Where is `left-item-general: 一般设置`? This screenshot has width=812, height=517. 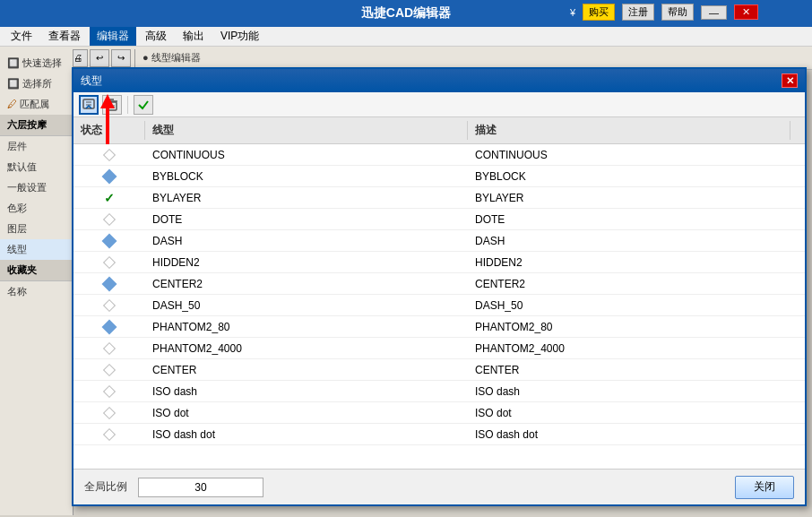 left-item-general: 一般设置 is located at coordinates (36, 188).